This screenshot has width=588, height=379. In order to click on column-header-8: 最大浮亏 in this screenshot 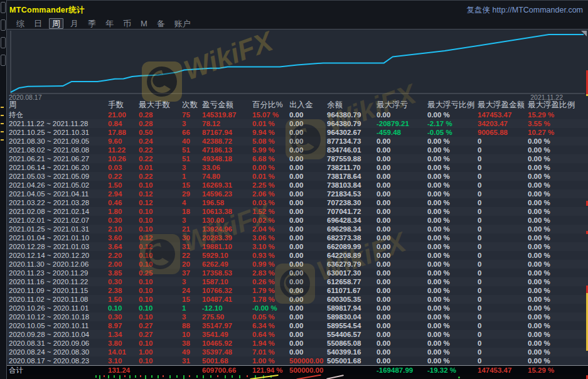, I will do `click(402, 105)`.